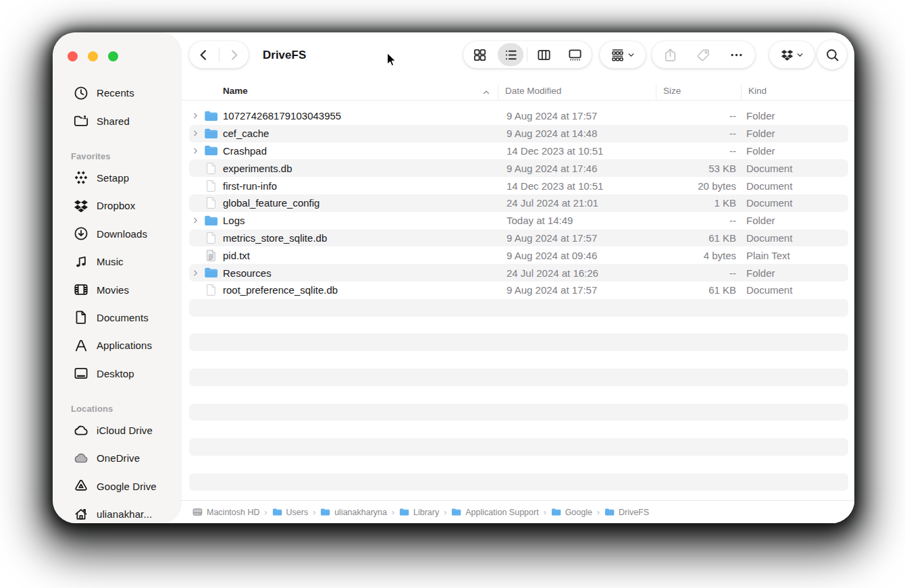 The height and width of the screenshot is (588, 905). What do you see at coordinates (575, 55) in the screenshot?
I see `gallery-view-button` at bounding box center [575, 55].